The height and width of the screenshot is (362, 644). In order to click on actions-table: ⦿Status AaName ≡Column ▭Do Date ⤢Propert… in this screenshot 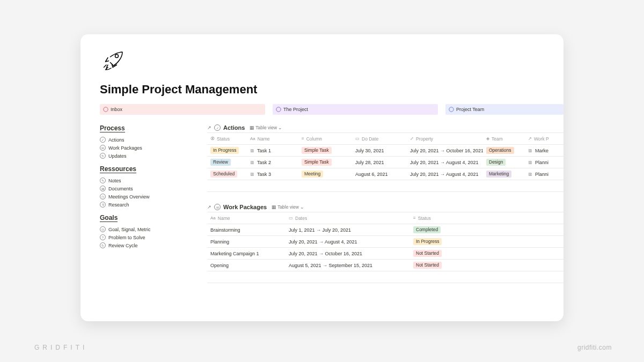, I will do `click(385, 162)`.